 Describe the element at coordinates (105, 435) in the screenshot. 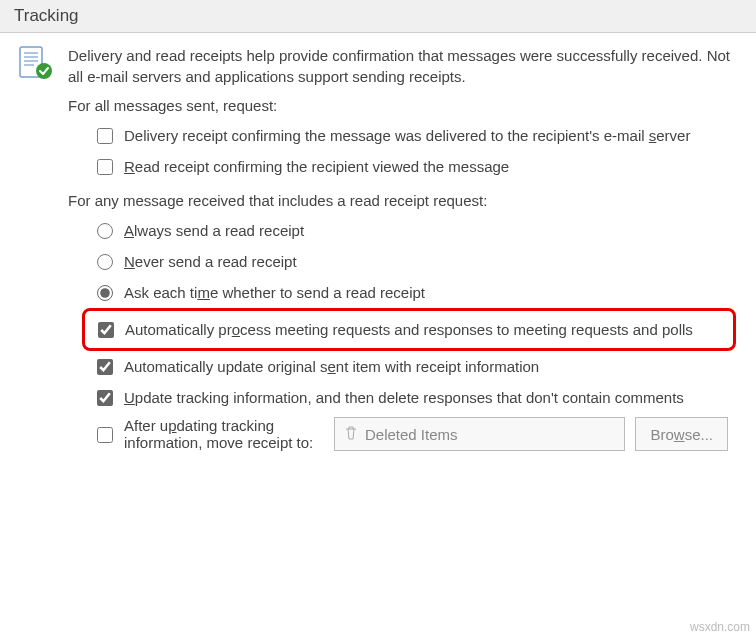

I see `after-updating-checkbox` at that location.